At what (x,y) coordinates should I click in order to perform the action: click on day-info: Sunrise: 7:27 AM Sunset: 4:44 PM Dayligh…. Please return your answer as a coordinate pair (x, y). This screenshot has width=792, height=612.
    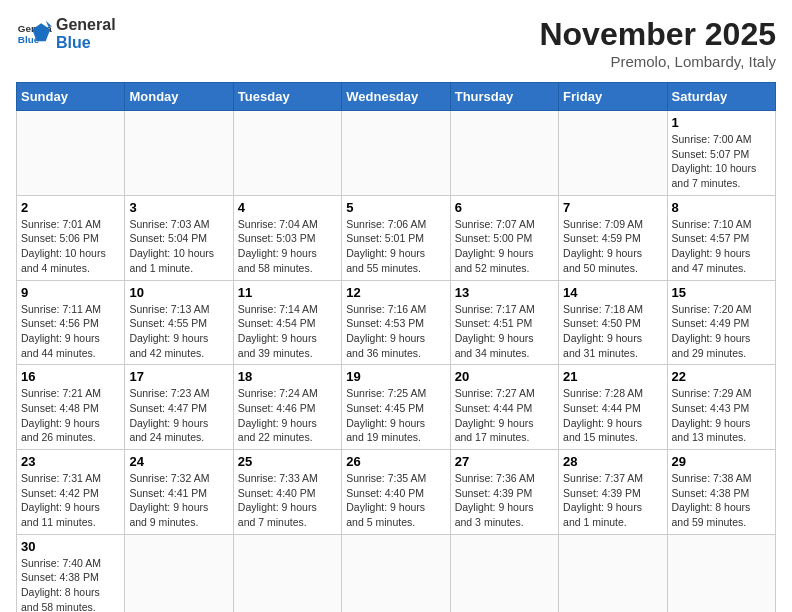
    Looking at the image, I should click on (504, 416).